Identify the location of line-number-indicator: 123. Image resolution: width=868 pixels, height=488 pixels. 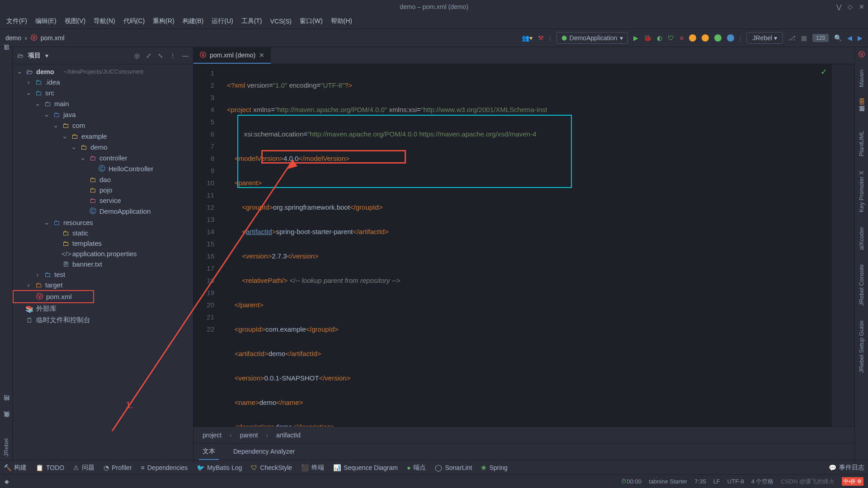
(821, 38).